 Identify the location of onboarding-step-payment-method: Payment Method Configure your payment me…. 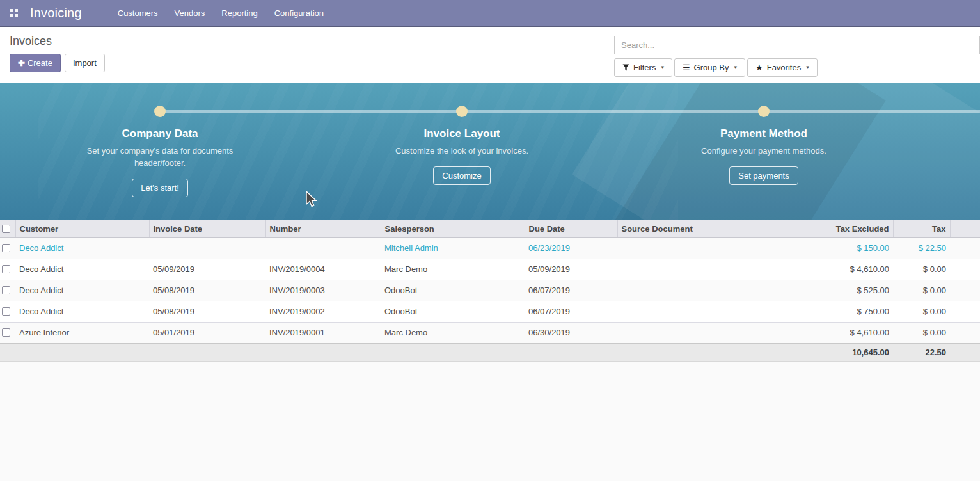
(764, 145).